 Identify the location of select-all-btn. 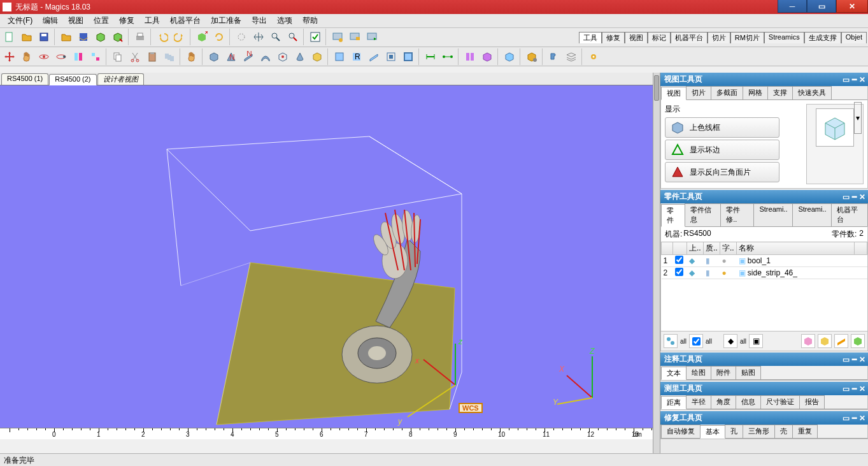
(671, 341).